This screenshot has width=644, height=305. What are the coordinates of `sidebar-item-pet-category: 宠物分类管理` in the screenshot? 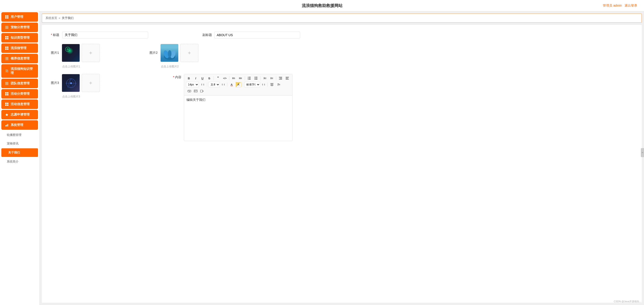 It's located at (20, 27).